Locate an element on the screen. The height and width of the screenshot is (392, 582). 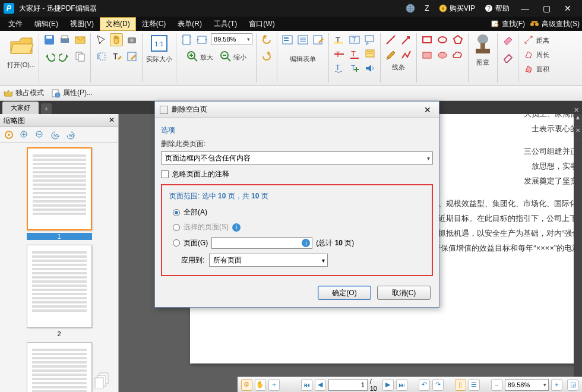
menu-form: 表单(R) is located at coordinates (190, 24).